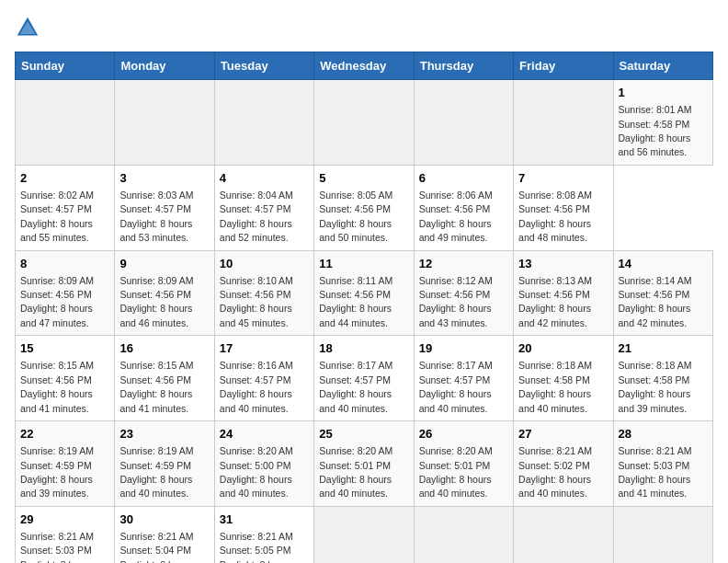 The image size is (728, 563). Describe the element at coordinates (463, 264) in the screenshot. I see `day-number: 12` at that location.